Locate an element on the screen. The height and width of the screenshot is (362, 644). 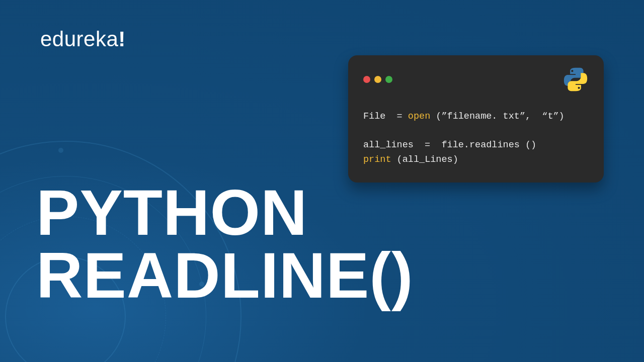
brand-bang: ! is located at coordinates (122, 39).